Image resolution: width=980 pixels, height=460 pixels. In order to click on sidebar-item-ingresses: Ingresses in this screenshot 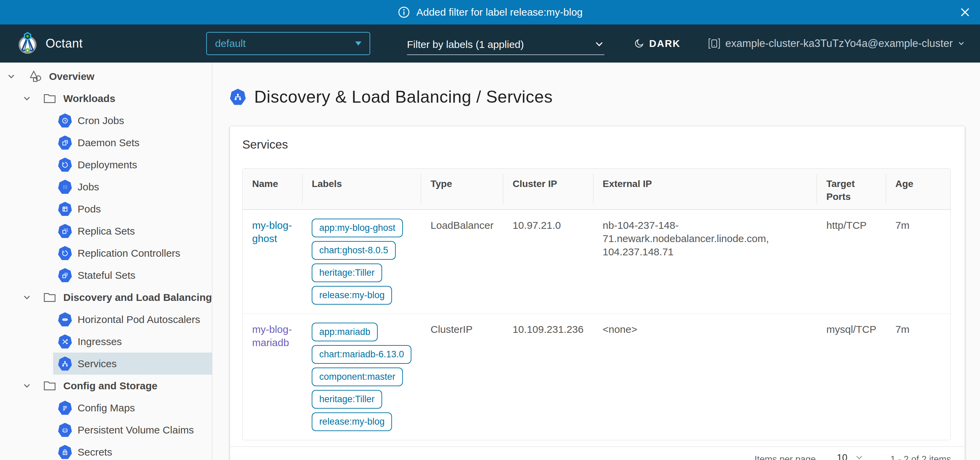, I will do `click(132, 341)`.